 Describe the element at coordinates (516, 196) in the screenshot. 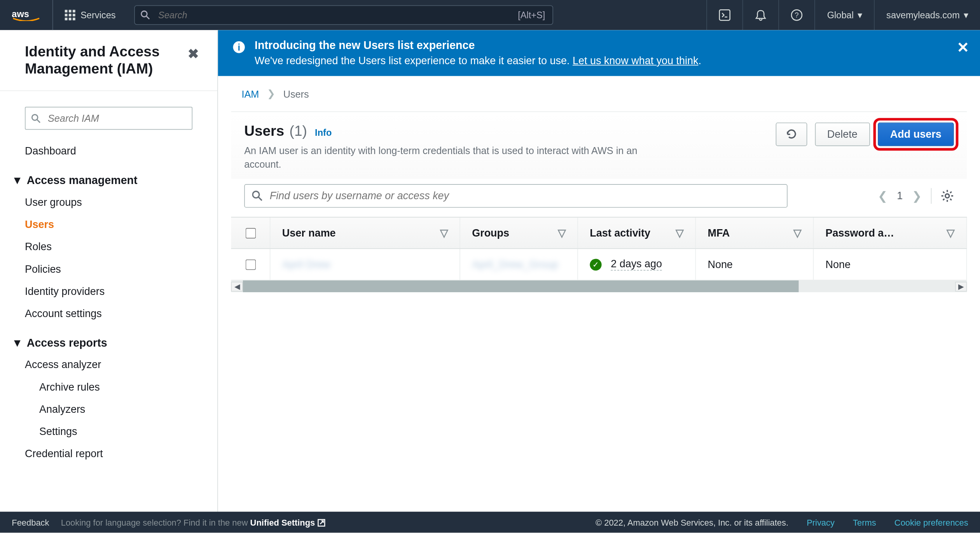

I see `filter-input` at that location.